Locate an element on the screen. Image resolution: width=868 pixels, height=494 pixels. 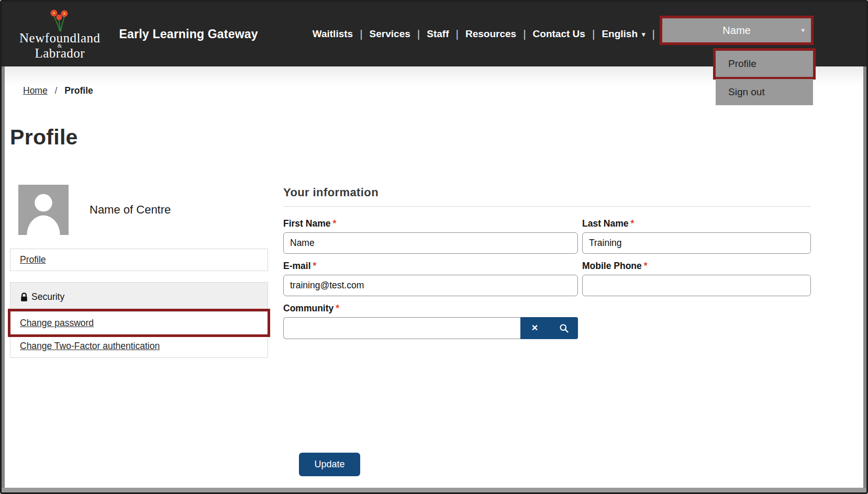
nav-item-services: Services is located at coordinates (390, 34).